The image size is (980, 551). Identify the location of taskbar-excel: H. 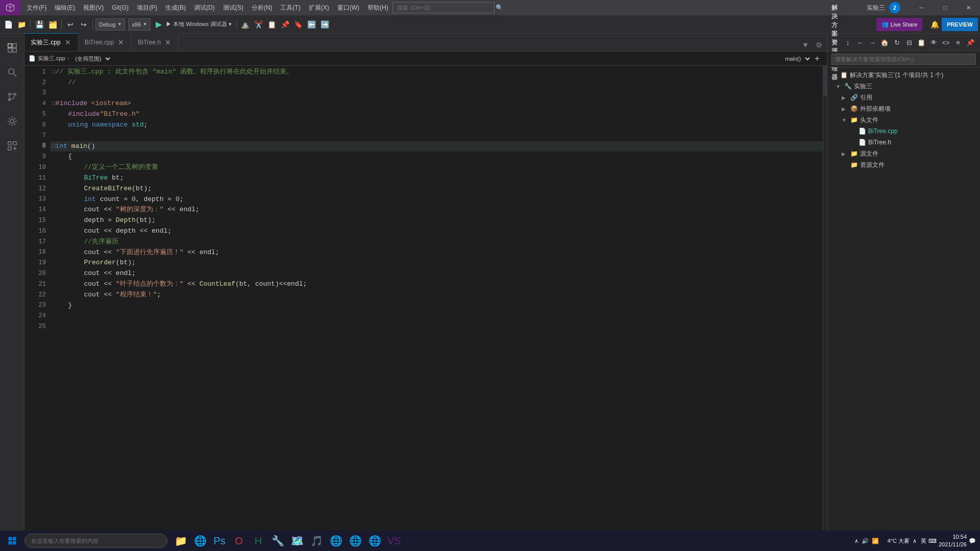
(258, 541).